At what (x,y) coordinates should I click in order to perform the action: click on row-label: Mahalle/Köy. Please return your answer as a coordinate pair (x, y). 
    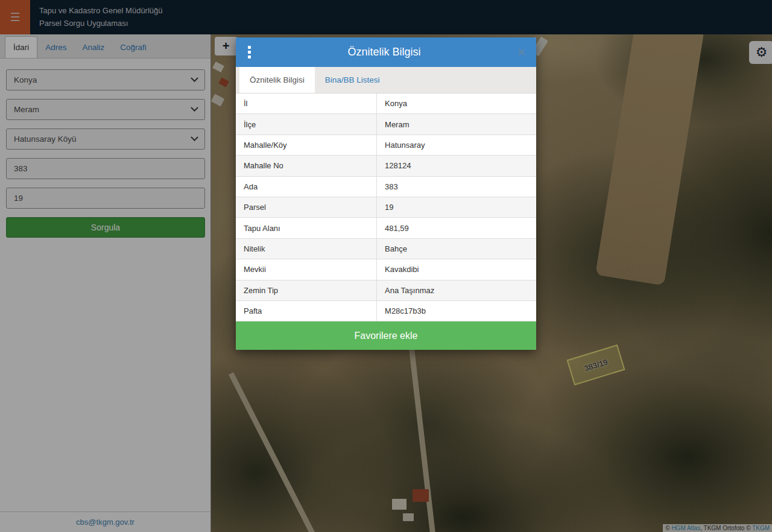
    Looking at the image, I should click on (306, 145).